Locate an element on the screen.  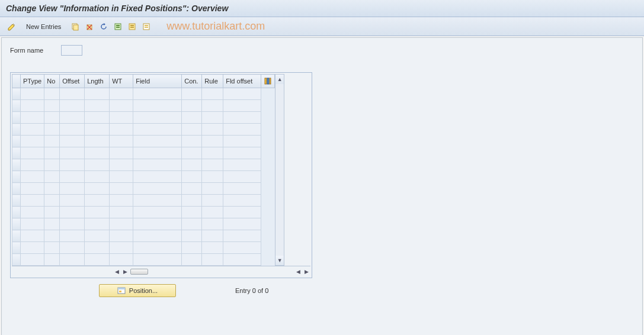
col-header-wt: WT is located at coordinates (121, 82).